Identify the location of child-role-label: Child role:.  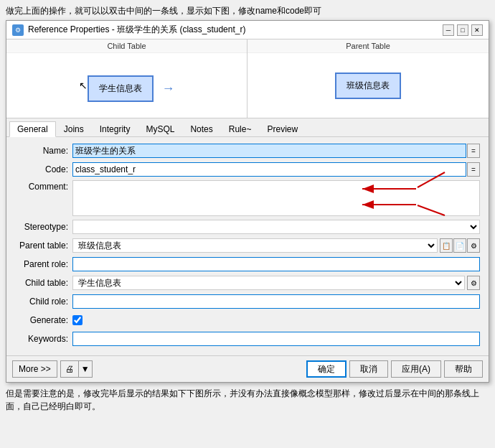
(44, 302).